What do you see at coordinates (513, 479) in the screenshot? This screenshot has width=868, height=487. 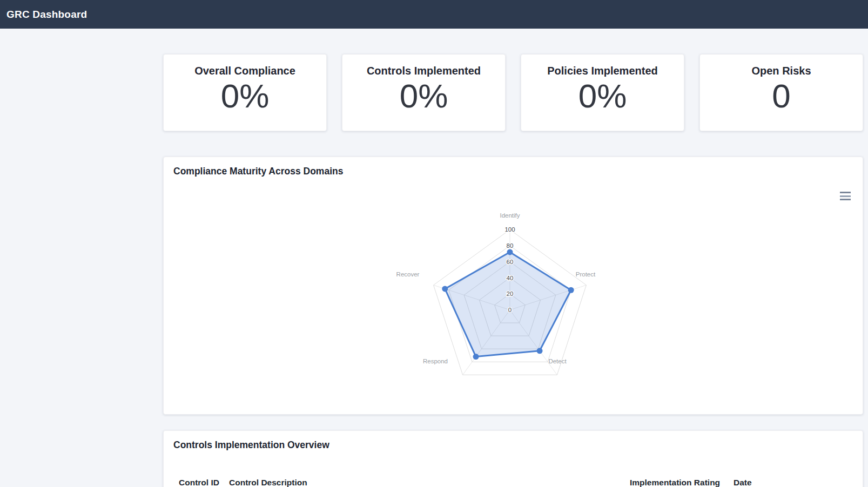 I see `controls-table: Control ID Control Description Implement…` at bounding box center [513, 479].